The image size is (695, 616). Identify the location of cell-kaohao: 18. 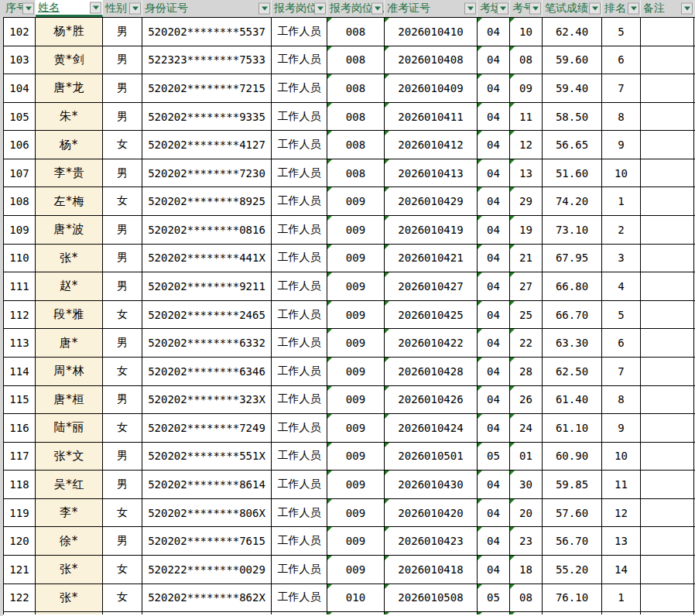
(526, 570).